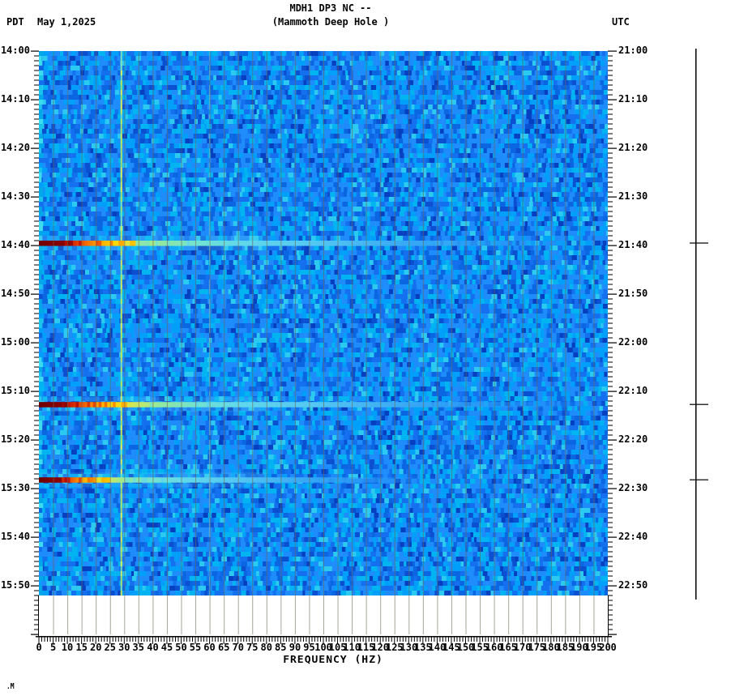 This screenshot has height=700, width=731. What do you see at coordinates (333, 659) in the screenshot?
I see `frequency-axis-title: FREQUENCY (HZ)` at bounding box center [333, 659].